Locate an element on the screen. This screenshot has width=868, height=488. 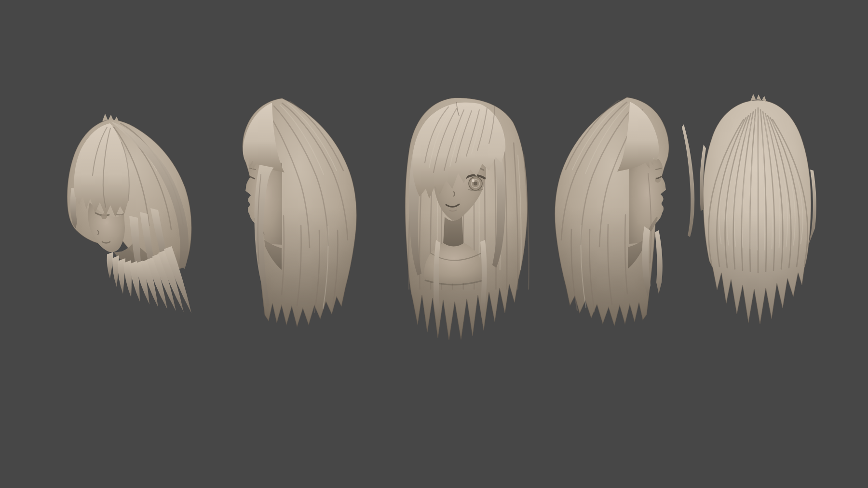
head-view-back: Back view, hair parting from crown whorl… is located at coordinates (758, 218).